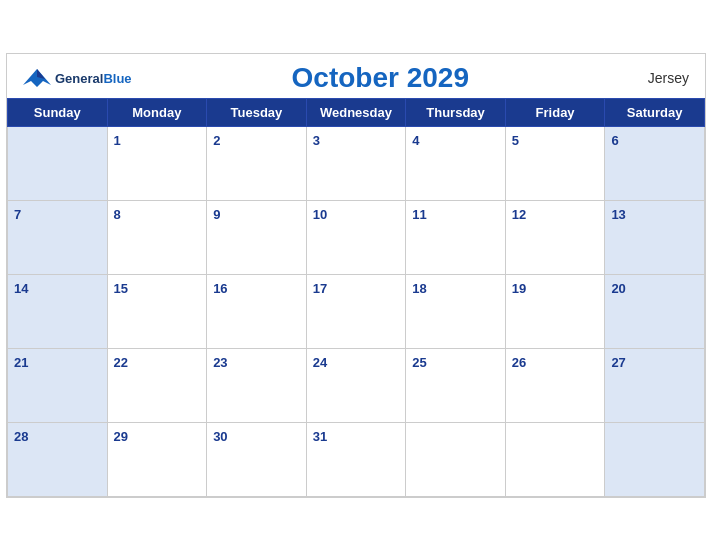  I want to click on calendar-cell: 2, so click(257, 163).